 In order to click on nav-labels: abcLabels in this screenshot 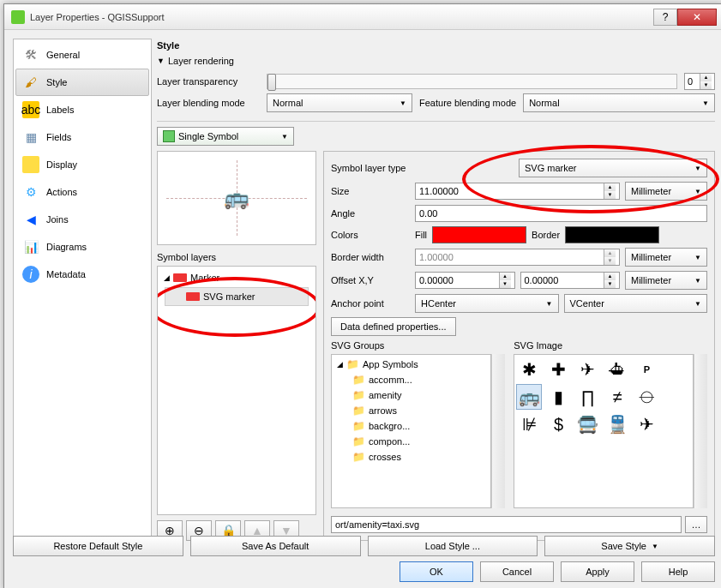, I will do `click(82, 110)`.